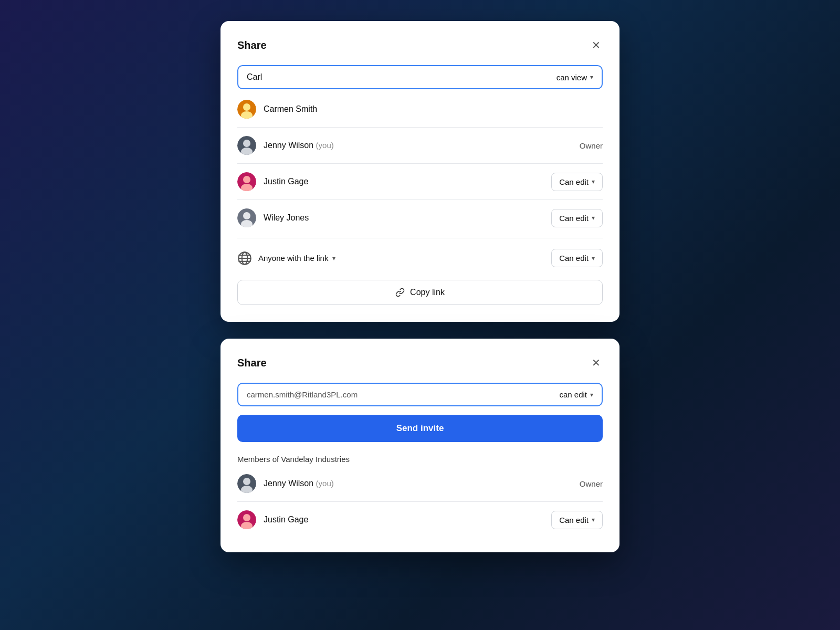  I want to click on globe-icon, so click(245, 258).